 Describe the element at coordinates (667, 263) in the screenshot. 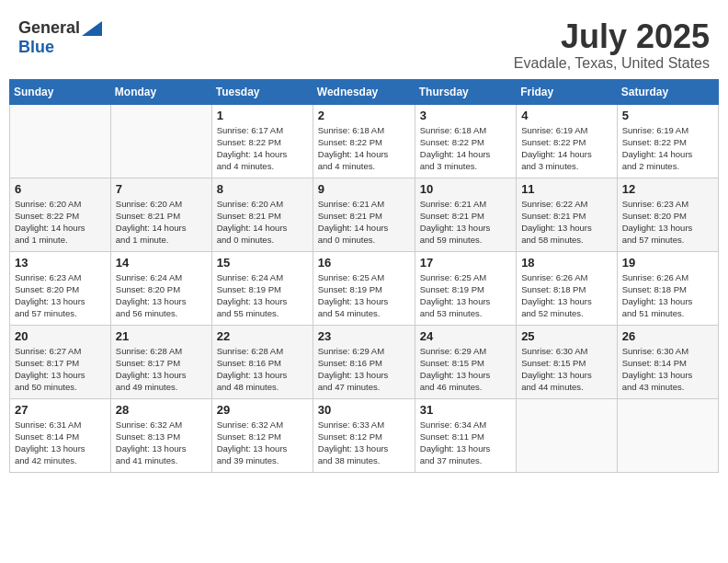

I see `day-number: 19` at that location.